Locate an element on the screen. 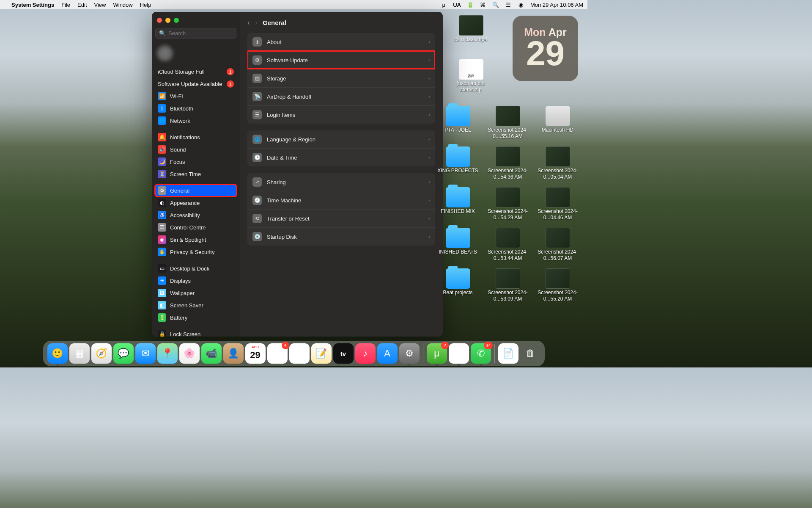 The width and height of the screenshot is (812, 508). battery-icon: 🔋 is located at coordinates (470, 5).